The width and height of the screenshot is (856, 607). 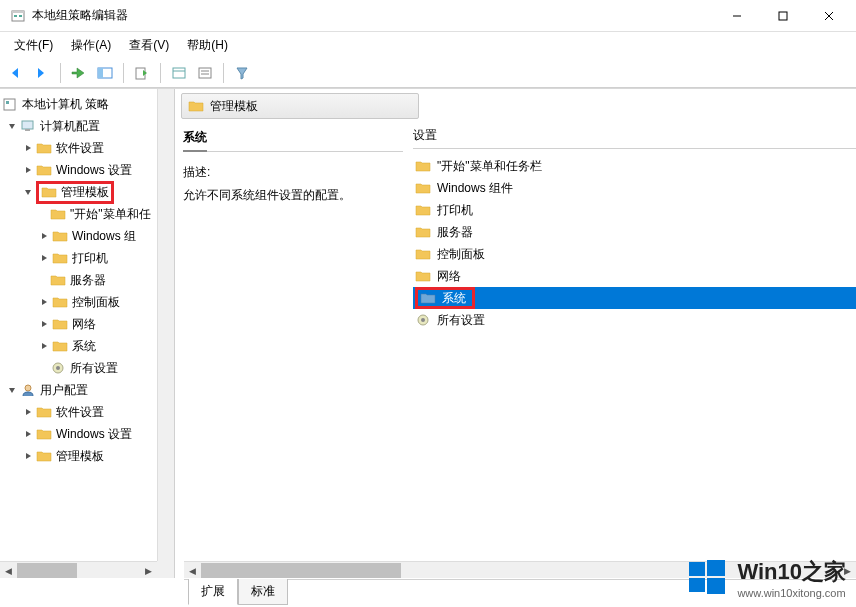 I want to click on setting-label: 服务器, so click(x=455, y=232).